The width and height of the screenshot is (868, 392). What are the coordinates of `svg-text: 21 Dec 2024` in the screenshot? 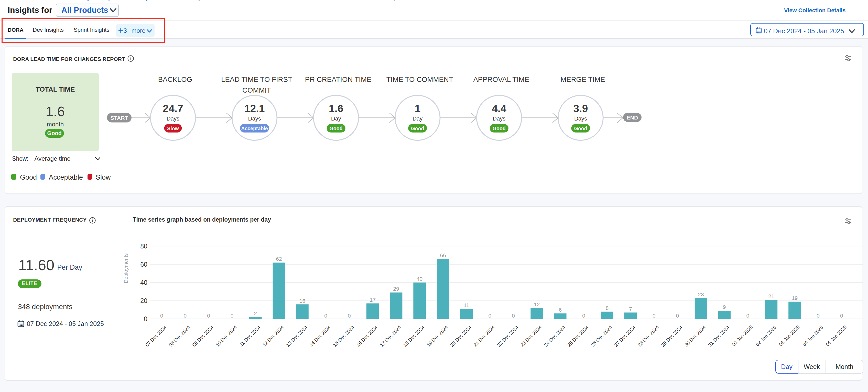 It's located at (485, 336).